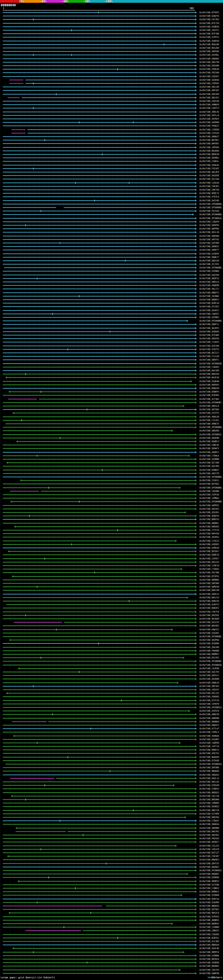 The height and width of the screenshot is (980, 223). Describe the element at coordinates (211, 314) in the screenshot. I see `hit-label: UniRef100_C4WT67` at that location.